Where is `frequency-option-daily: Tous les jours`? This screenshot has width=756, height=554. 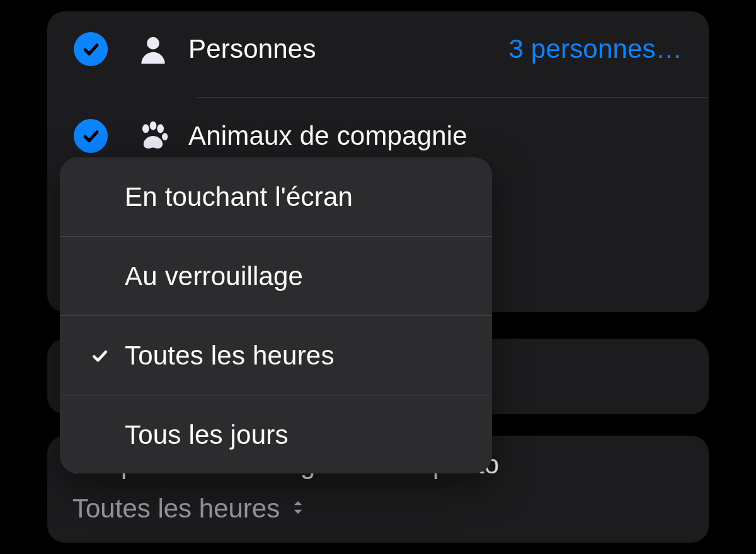
frequency-option-daily: Tous les jours is located at coordinates (276, 434).